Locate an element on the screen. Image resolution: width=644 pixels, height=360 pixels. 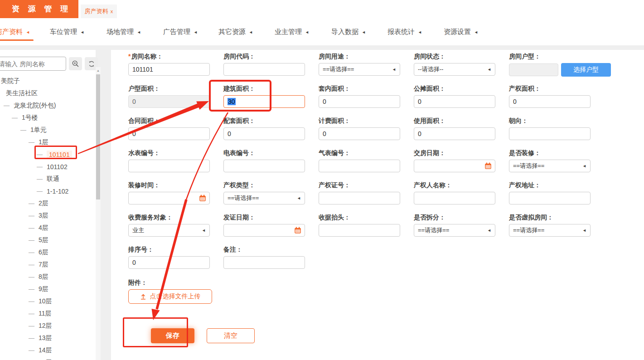
nav-item-4: 广告管理◄ is located at coordinates (180, 32).